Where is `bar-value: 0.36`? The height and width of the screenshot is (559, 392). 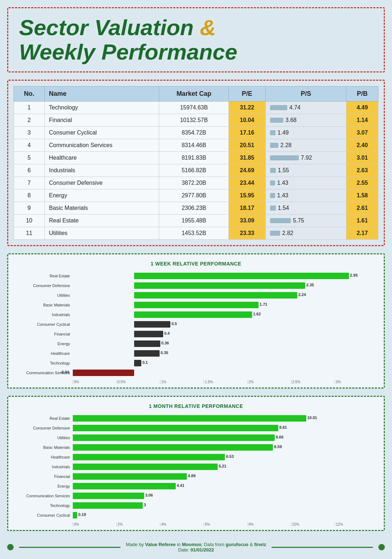 bar-value: 0.36 is located at coordinates (165, 343).